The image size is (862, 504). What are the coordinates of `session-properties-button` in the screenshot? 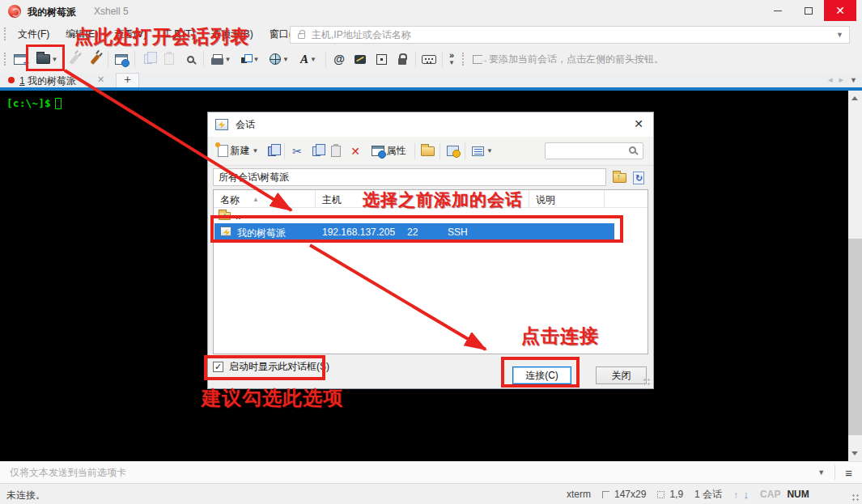 It's located at (121, 59).